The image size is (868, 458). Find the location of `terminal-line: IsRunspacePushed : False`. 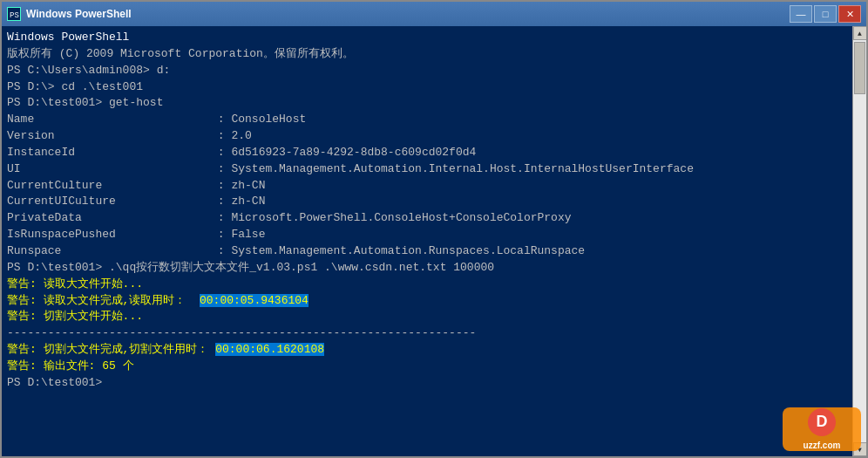

terminal-line: IsRunspacePushed : False is located at coordinates (427, 236).